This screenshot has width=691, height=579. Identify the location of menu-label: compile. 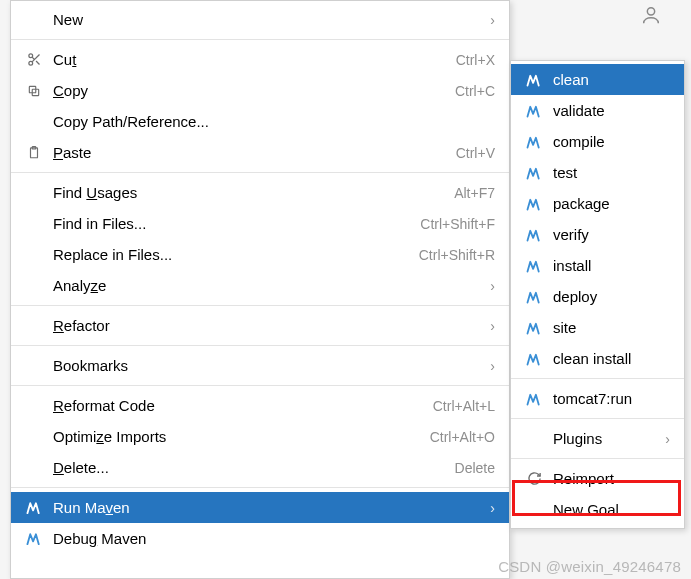
(612, 142).